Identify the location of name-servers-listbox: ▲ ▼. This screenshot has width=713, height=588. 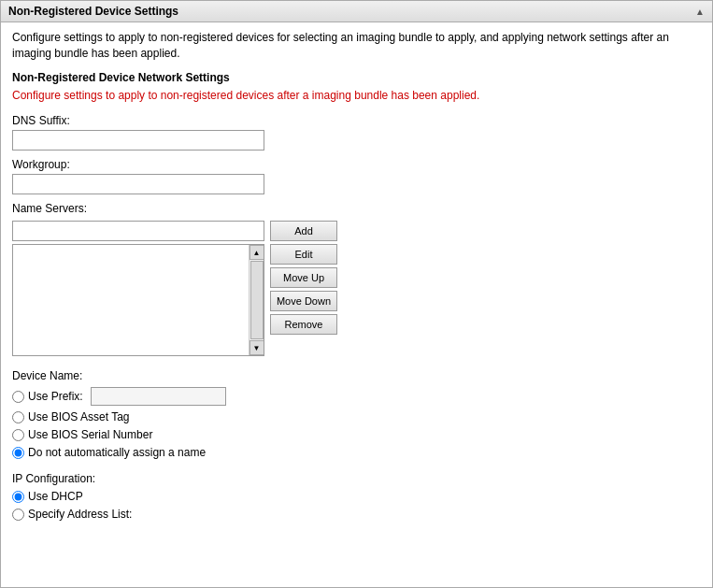
(138, 300).